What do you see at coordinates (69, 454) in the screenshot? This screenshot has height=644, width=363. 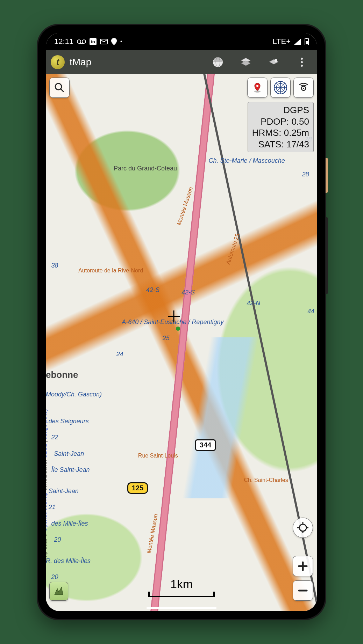 I see `stjean-label: Saint-Jean` at bounding box center [69, 454].